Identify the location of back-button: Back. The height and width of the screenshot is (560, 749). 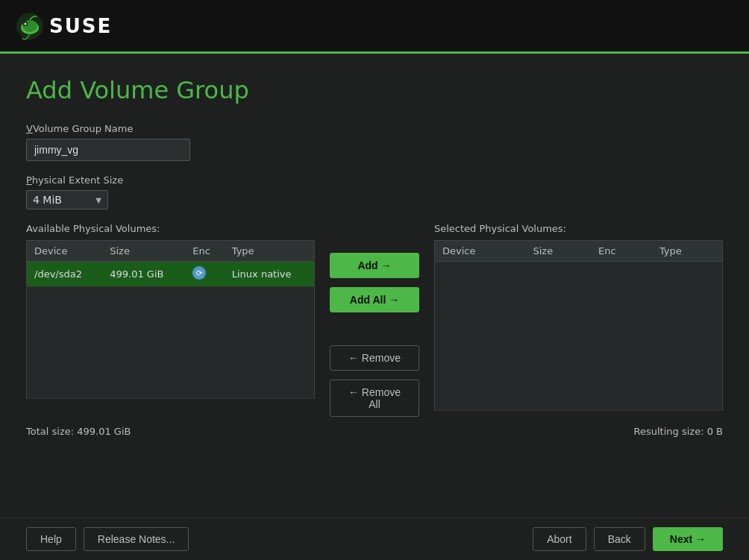
(619, 539).